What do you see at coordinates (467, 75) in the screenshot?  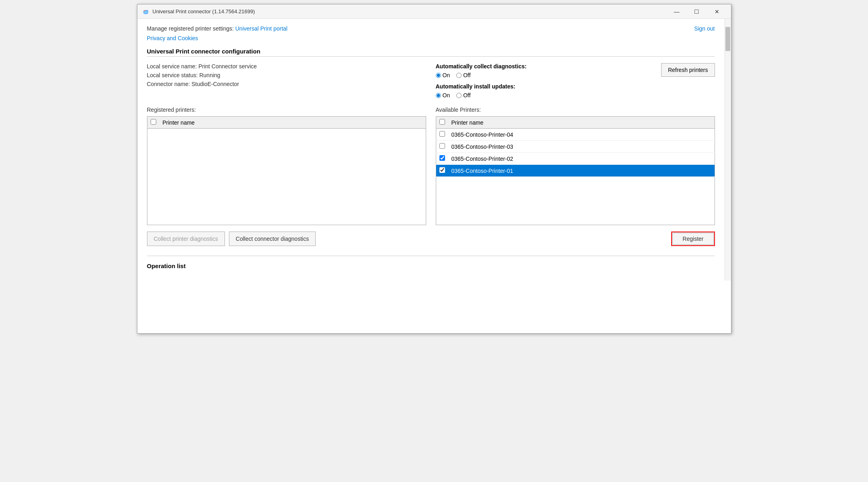 I see `auto-diagnostics-off-label: Off` at bounding box center [467, 75].